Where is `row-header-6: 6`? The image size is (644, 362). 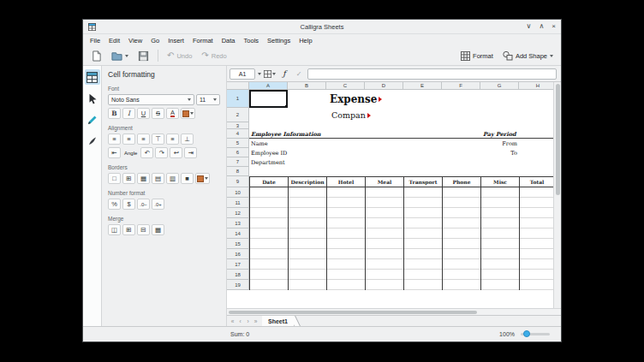 row-header-6: 6 is located at coordinates (238, 152).